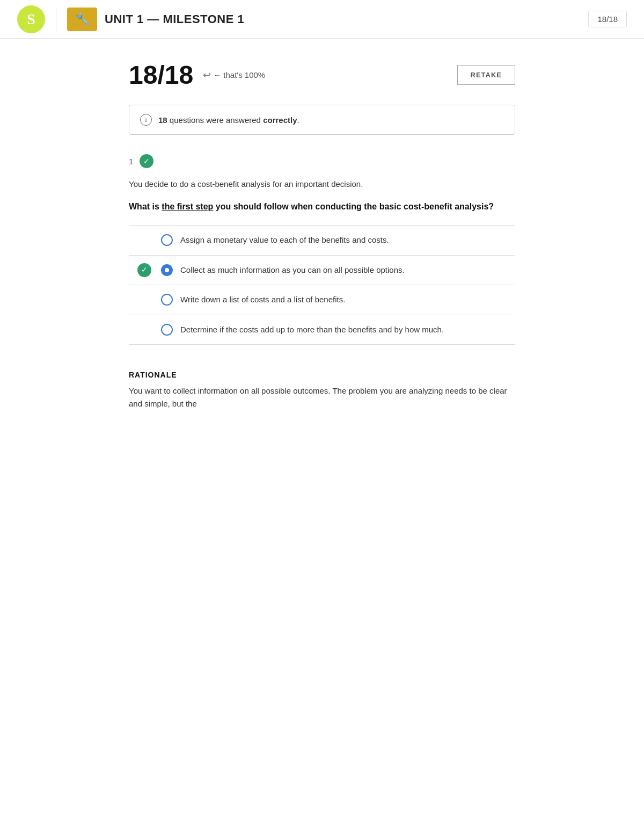 This screenshot has width=644, height=834. Describe the element at coordinates (167, 240) in the screenshot. I see `radio-a` at that location.